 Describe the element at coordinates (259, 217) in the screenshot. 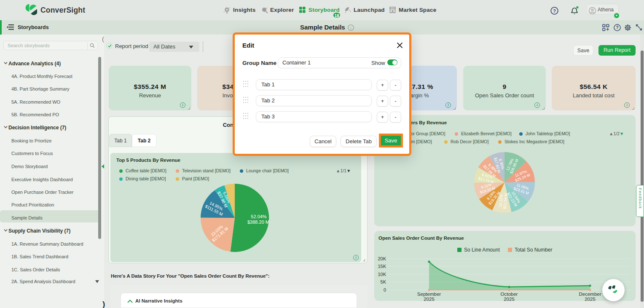

I see `svg-text: 52.04%` at that location.